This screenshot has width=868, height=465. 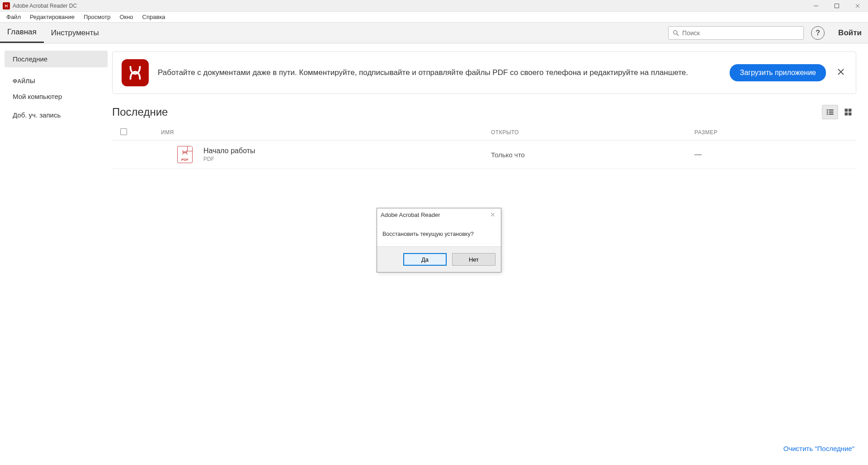 What do you see at coordinates (230, 151) in the screenshot?
I see `file-name: Начало работы` at bounding box center [230, 151].